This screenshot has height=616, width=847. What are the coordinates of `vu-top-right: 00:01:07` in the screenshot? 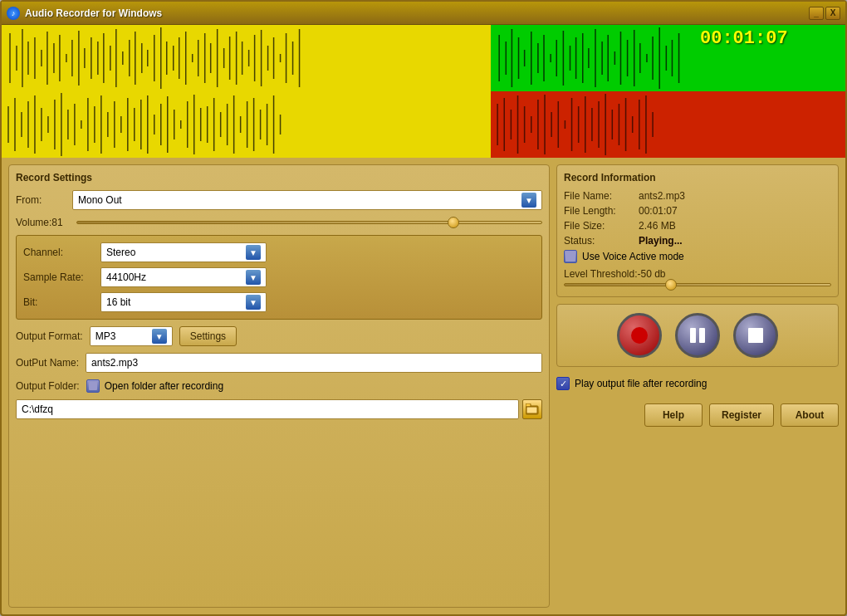 It's located at (668, 58).